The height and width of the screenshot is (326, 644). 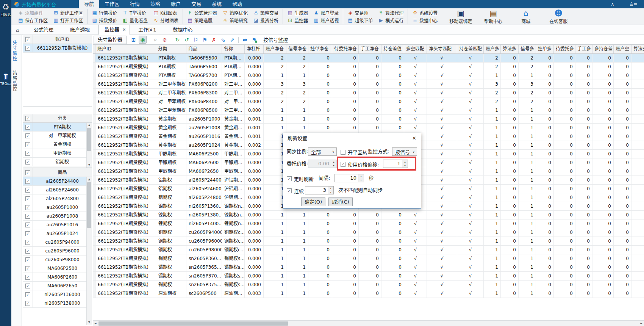 I want to click on home-icon: ⌂, so click(x=17, y=30).